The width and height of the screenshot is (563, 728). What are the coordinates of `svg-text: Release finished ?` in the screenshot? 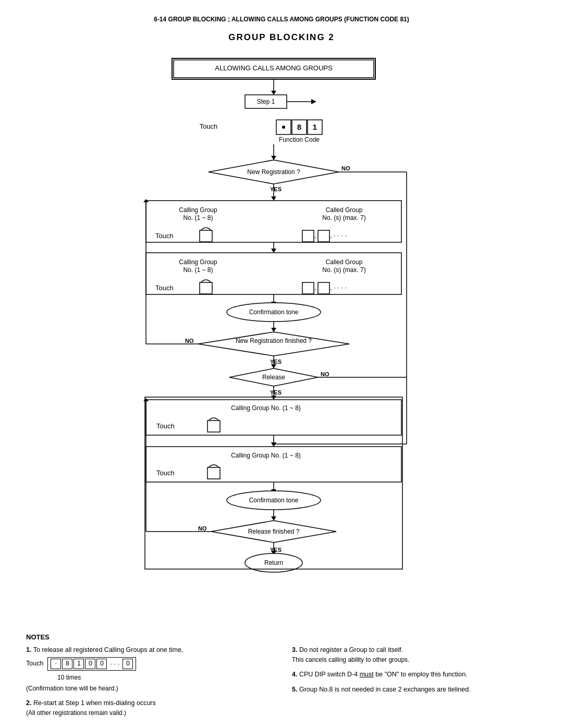 It's located at (274, 532).